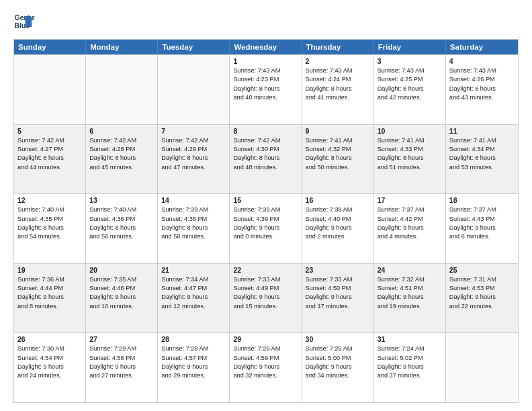 The height and width of the screenshot is (411, 532). Describe the element at coordinates (50, 228) in the screenshot. I see `calendar-cell: 12Sunrise: 7:40 AMSunset: 4:35 PMDayligh…` at that location.